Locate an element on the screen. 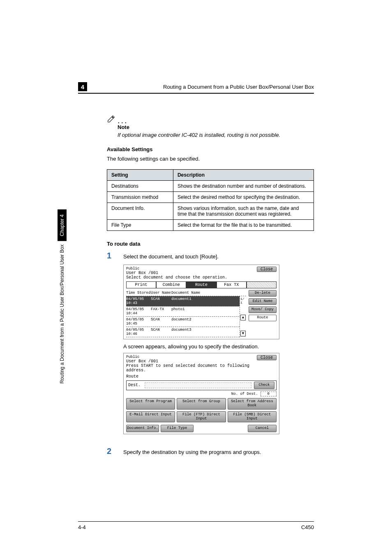 This screenshot has height=555, width=392. file-type-button: File Type is located at coordinates (177, 428).